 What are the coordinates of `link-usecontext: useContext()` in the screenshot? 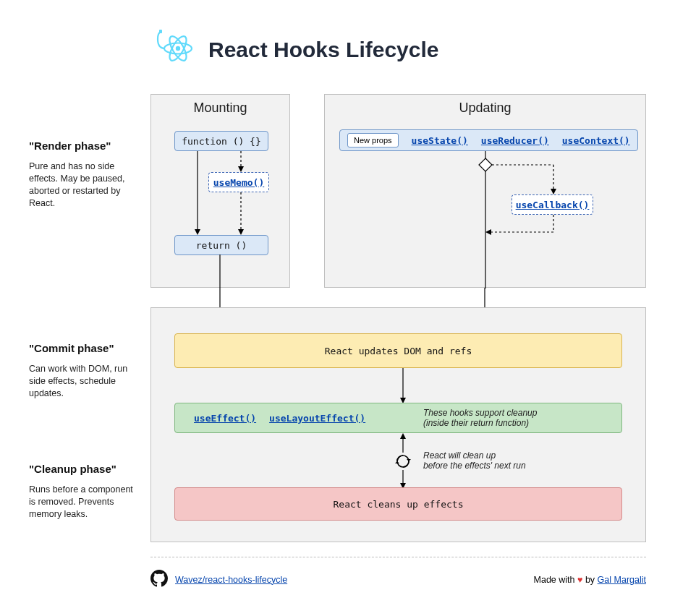 It's located at (596, 140).